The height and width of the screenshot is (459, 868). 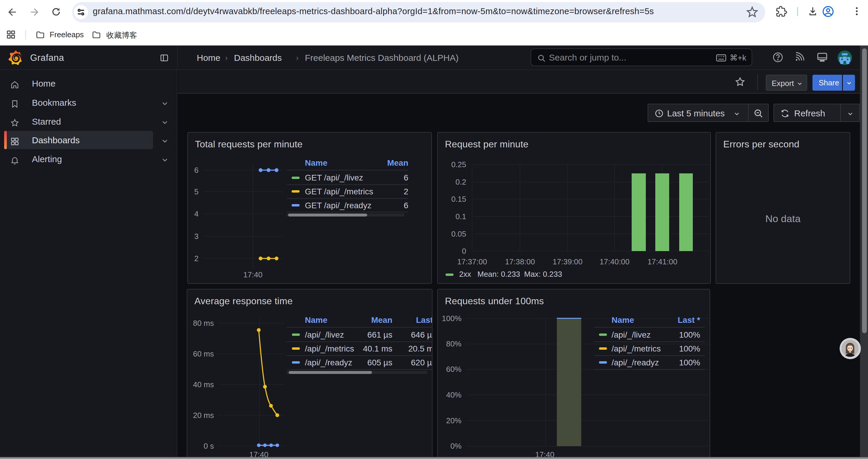 I want to click on svg-text: 40.1 ms, so click(x=377, y=349).